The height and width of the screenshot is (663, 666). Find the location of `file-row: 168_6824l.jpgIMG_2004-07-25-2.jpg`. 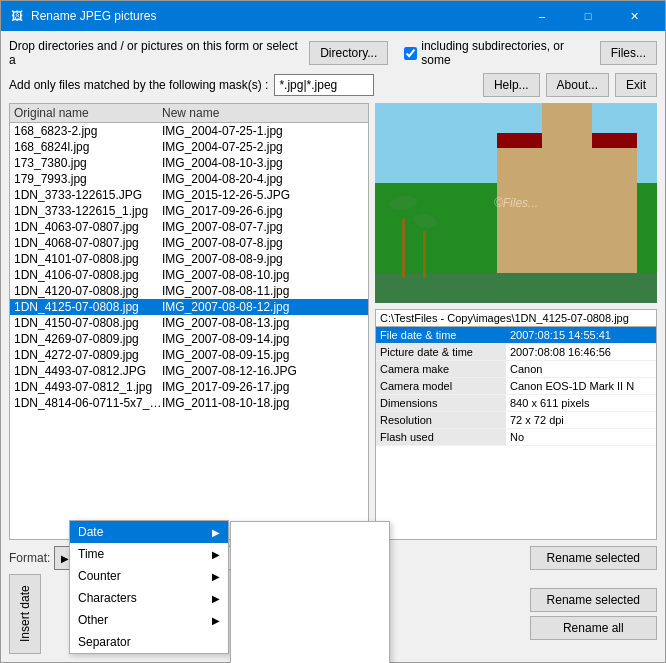

file-row: 168_6824l.jpgIMG_2004-07-25-2.jpg is located at coordinates (189, 147).